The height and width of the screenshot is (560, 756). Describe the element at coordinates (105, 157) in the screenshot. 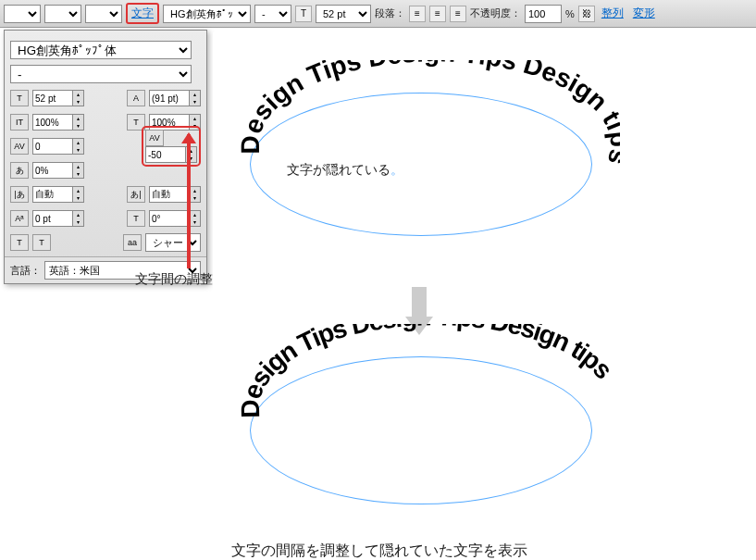

I see `character-panel: HG創英角ﾎﾟｯﾌﾟ体 - T ▴▾ A ▴▾ IT ▴▾ T ▴▾ AV ▴▾…` at that location.